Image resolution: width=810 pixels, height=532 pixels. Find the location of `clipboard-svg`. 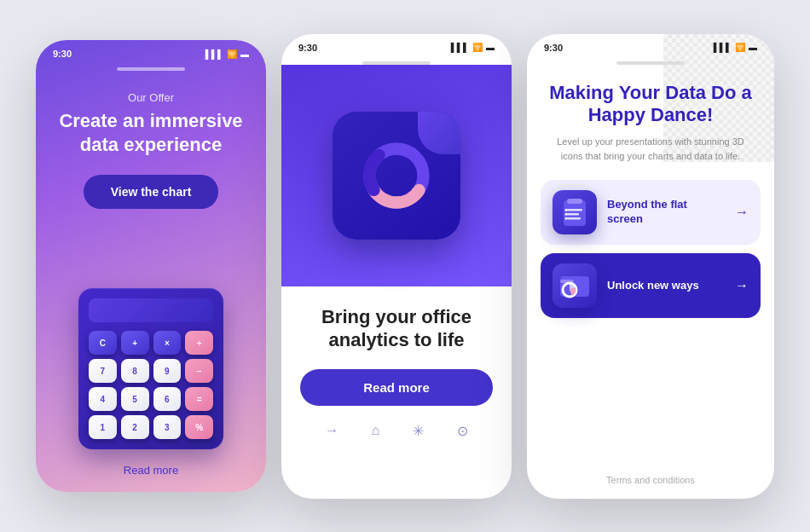

clipboard-svg is located at coordinates (575, 212).